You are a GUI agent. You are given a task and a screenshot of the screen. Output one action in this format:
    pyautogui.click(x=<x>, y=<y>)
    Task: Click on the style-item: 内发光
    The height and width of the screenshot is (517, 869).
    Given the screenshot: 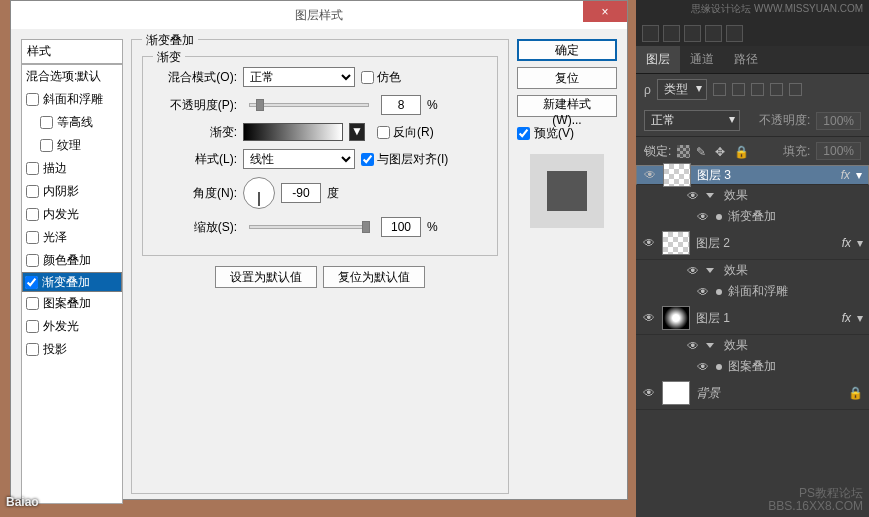 What is the action you would take?
    pyautogui.click(x=72, y=214)
    